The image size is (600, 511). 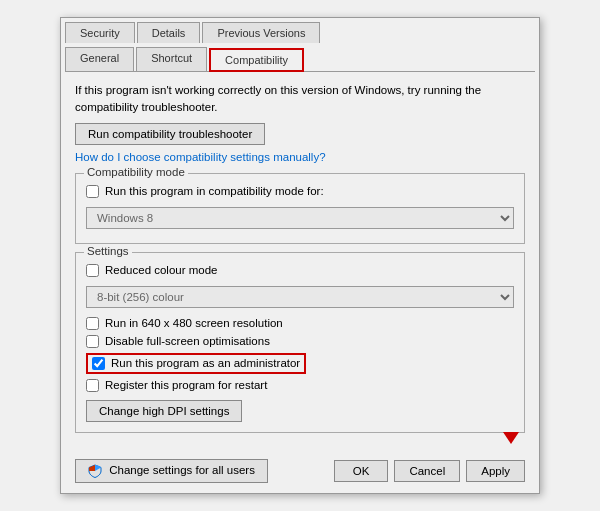 I want to click on register-restart-label: Register this program for restart, so click(x=186, y=385).